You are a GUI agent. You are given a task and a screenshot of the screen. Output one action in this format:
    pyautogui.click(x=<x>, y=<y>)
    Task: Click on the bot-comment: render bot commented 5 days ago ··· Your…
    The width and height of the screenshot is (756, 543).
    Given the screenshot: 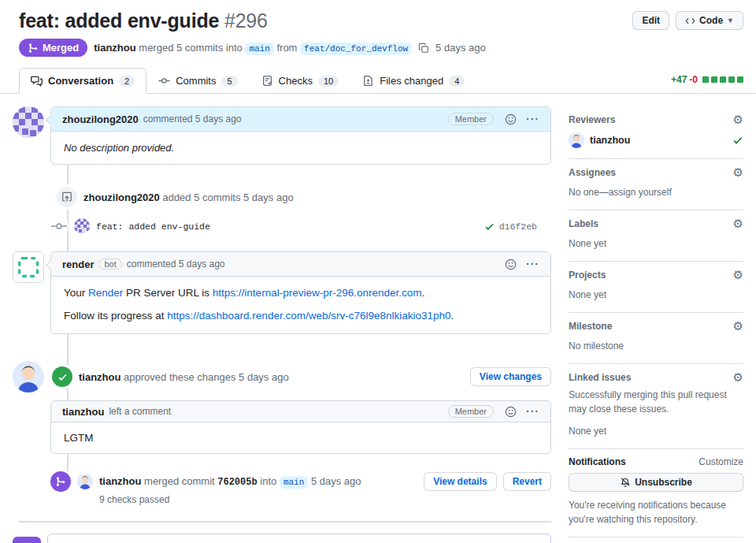 What is the action you would take?
    pyautogui.click(x=282, y=293)
    